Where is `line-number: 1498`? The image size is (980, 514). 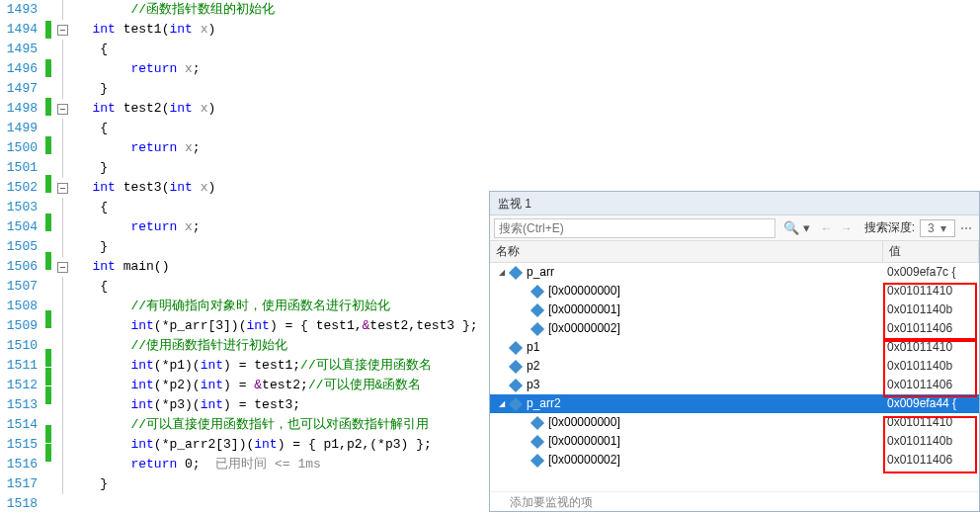
line-number: 1498 is located at coordinates (19, 109).